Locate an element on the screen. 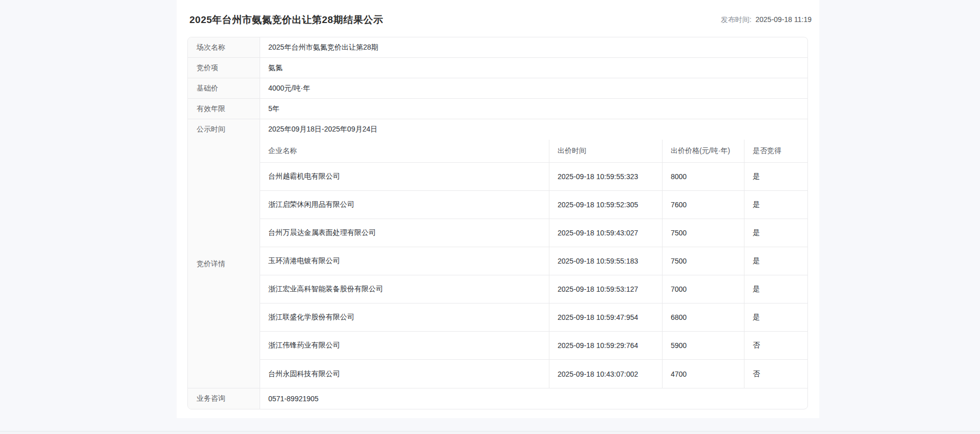 The image size is (980, 434). bid-cell-time: 2025-09-18 10:43:07:002 is located at coordinates (606, 374).